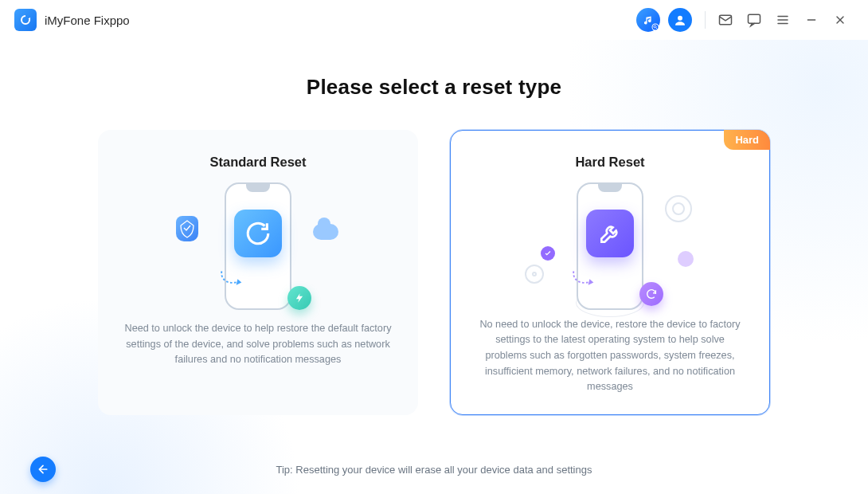 The height and width of the screenshot is (494, 868). Describe the element at coordinates (680, 20) in the screenshot. I see `account-icon` at that location.